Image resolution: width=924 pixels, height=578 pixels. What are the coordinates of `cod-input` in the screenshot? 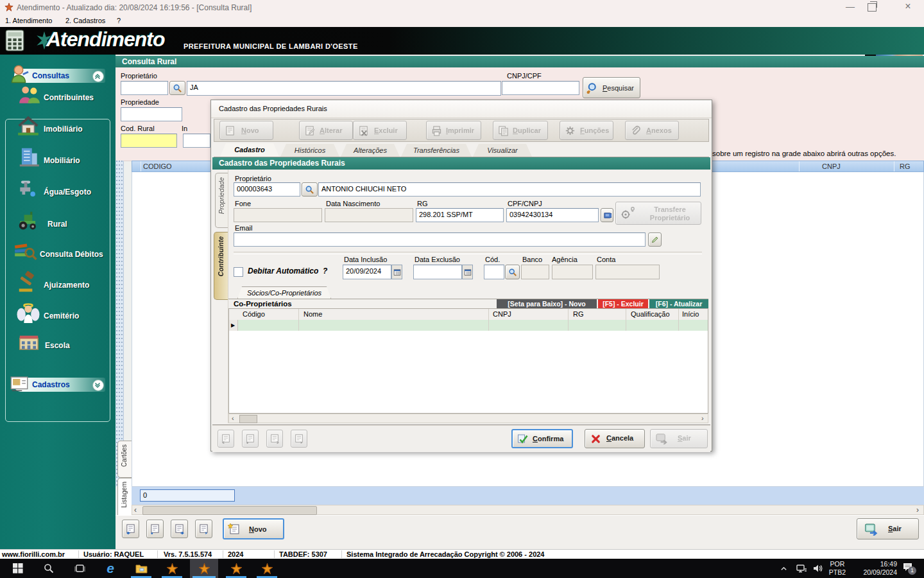 It's located at (494, 272).